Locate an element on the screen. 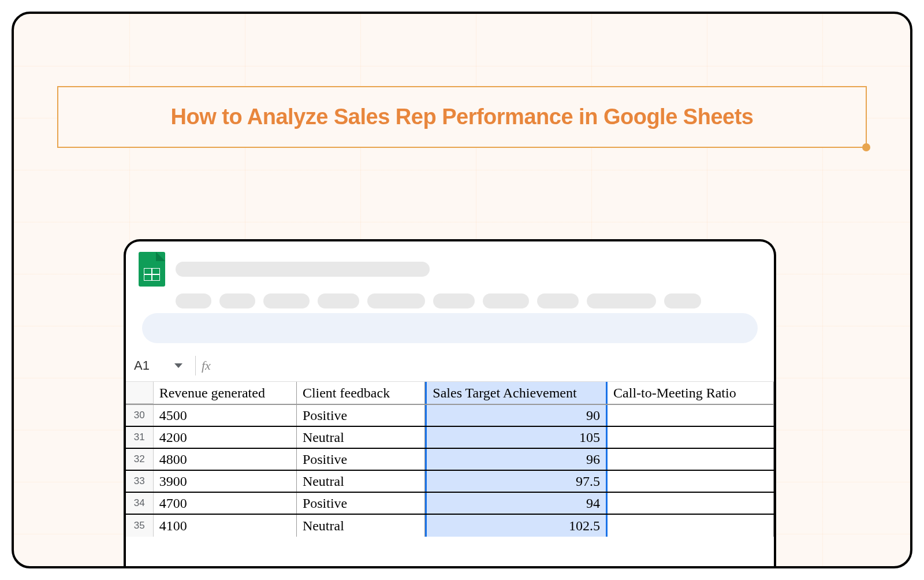 This screenshot has width=924, height=580. cell: 3900 is located at coordinates (225, 481).